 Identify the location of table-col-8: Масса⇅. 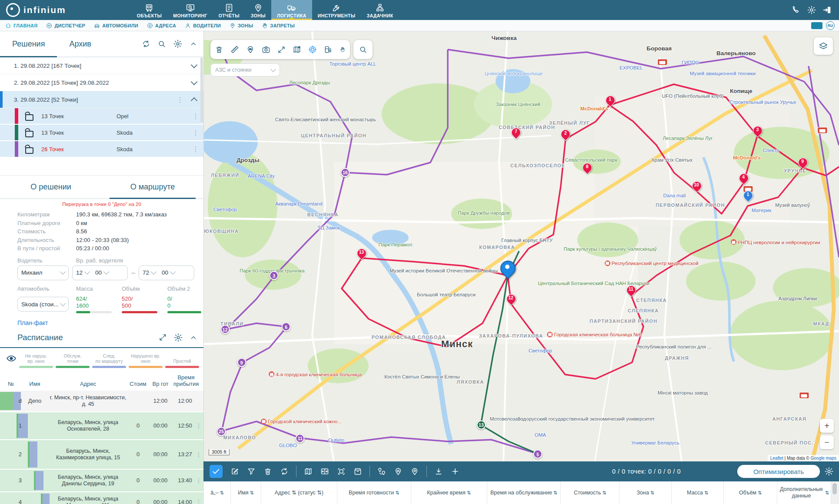
(697, 493).